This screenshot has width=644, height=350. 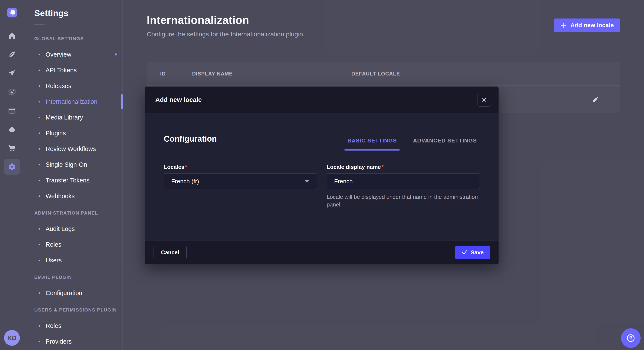 I want to click on save-button: Save, so click(x=472, y=252).